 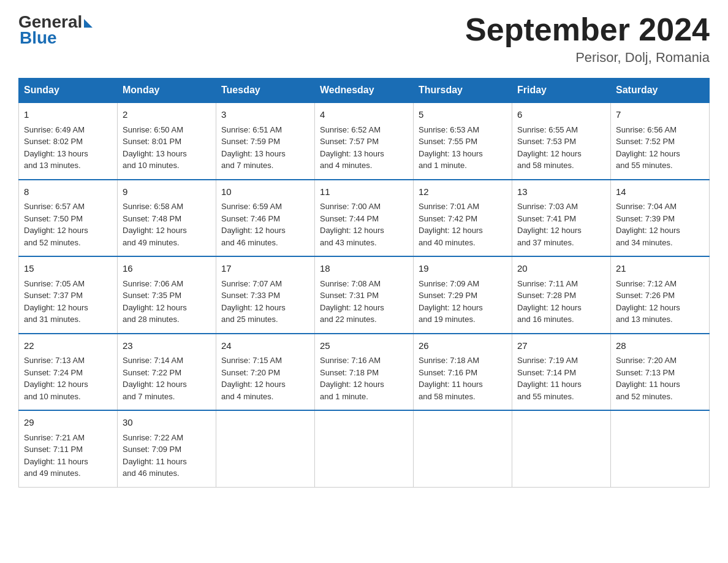 What do you see at coordinates (660, 148) in the screenshot?
I see `day-info: Sunrise: 6:56 AMSunset: 7:52 PMDaylight:…` at bounding box center [660, 148].